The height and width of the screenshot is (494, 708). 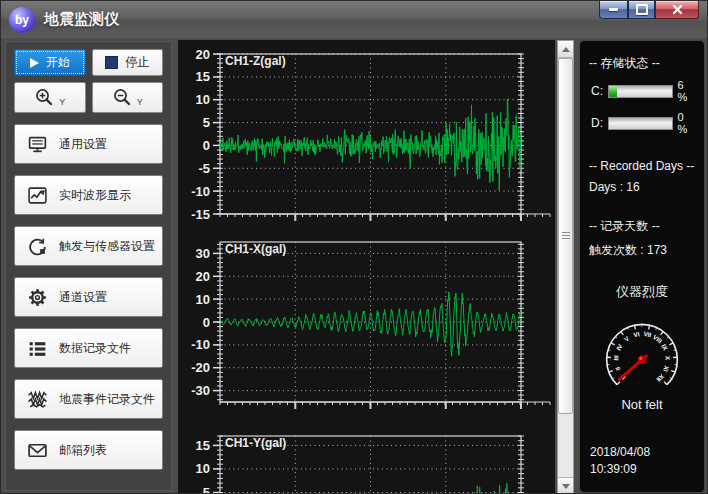 What do you see at coordinates (200, 368) in the screenshot?
I see `svg-text: -20` at bounding box center [200, 368].